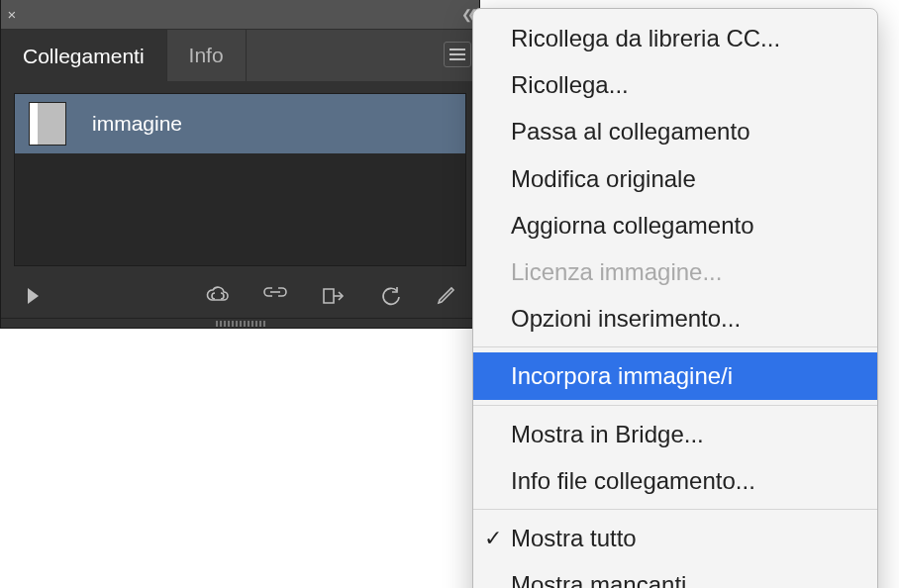 The width and height of the screenshot is (899, 588). I want to click on tab-label: Info, so click(206, 55).